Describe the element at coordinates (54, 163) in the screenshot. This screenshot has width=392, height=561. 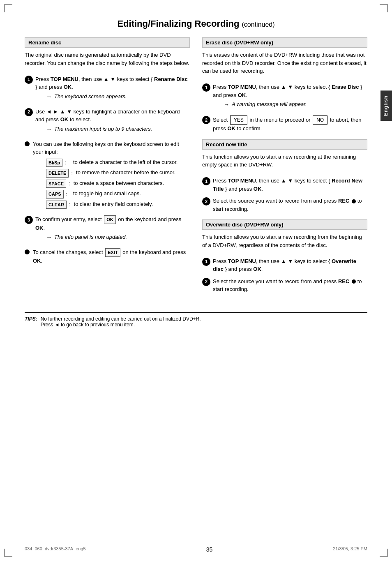
I see `bksp-key: BkSp` at that location.